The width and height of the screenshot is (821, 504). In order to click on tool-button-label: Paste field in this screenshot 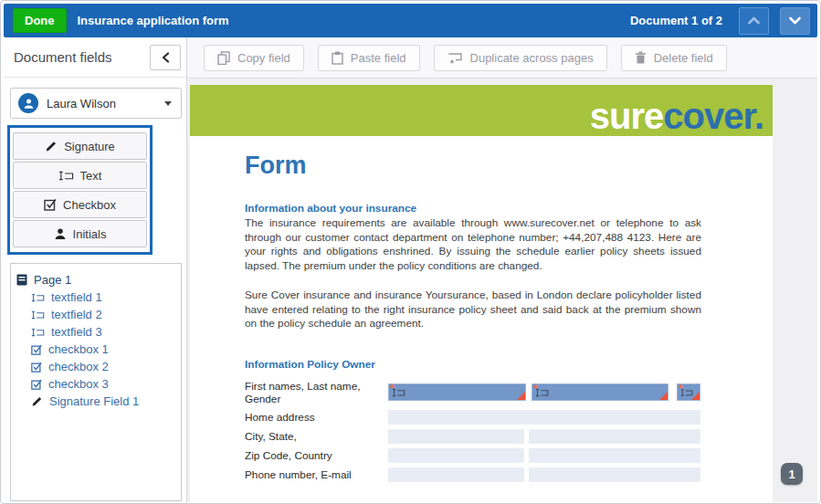, I will do `click(378, 58)`.